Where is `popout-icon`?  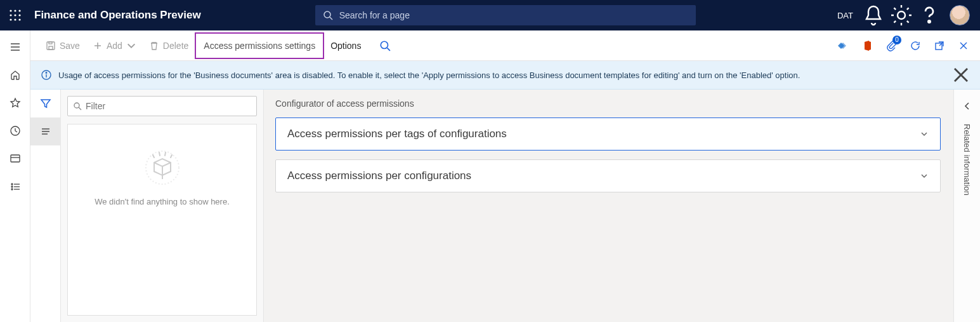
popout-icon is located at coordinates (939, 46).